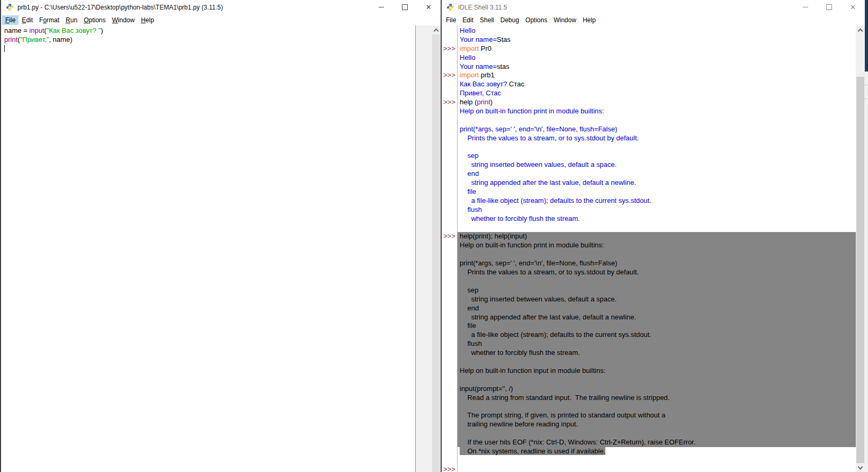 The height and width of the screenshot is (472, 868). What do you see at coordinates (657, 210) in the screenshot?
I see `shell-line-text: flush` at bounding box center [657, 210].